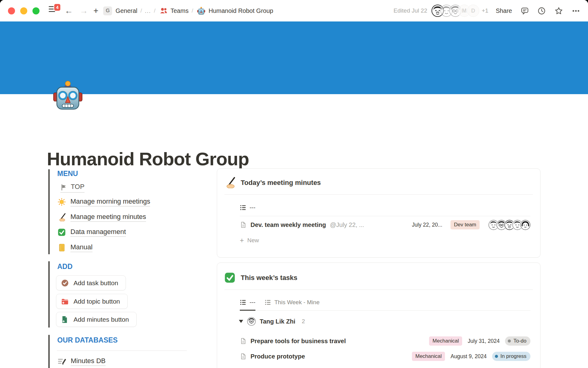 The width and height of the screenshot is (588, 368). Describe the element at coordinates (480, 341) in the screenshot. I see `task-properties: Mechanical July 31, 2024 To-do` at that location.